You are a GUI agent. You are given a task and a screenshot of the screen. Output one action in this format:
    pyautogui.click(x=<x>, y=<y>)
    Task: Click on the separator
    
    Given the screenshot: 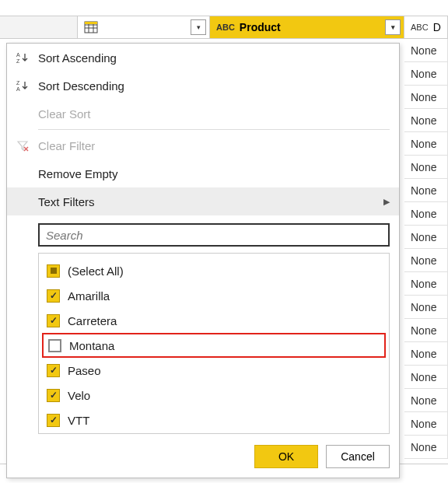 What is the action you would take?
    pyautogui.click(x=214, y=129)
    